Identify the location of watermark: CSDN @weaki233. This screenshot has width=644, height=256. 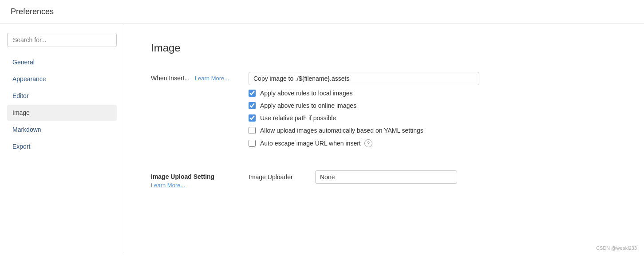
(616, 248).